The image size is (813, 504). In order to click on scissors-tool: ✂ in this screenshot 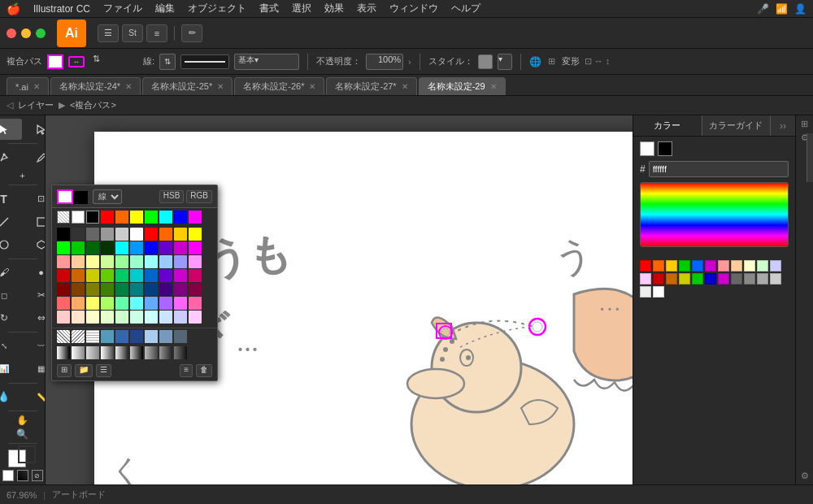, I will do `click(35, 295)`.